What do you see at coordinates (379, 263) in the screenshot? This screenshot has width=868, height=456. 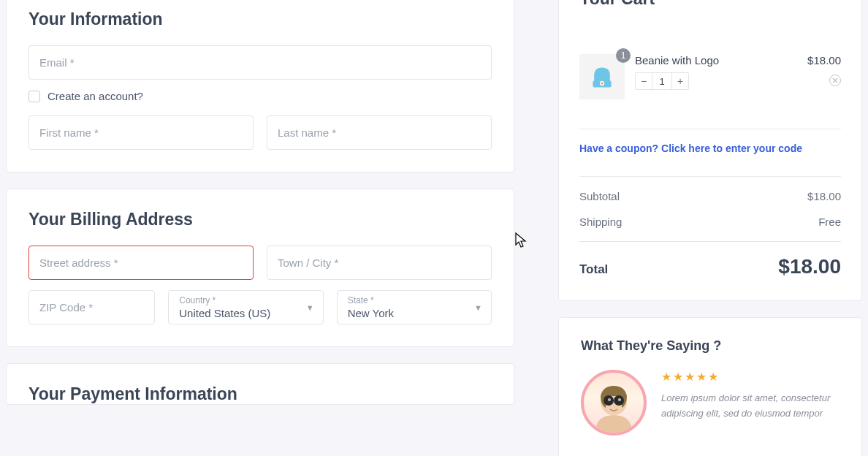 I see `town-city-input` at bounding box center [379, 263].